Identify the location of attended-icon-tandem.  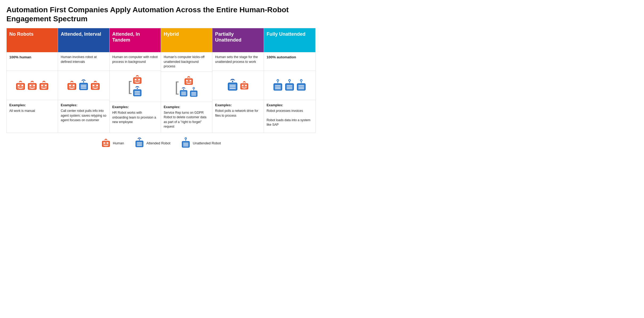
(137, 92).